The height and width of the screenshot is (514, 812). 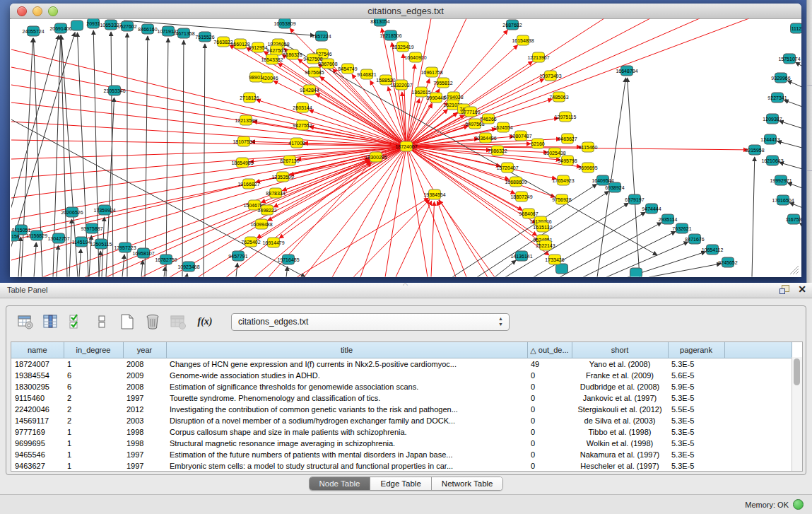 What do you see at coordinates (178, 322) in the screenshot?
I see `delete-table-icon` at bounding box center [178, 322].